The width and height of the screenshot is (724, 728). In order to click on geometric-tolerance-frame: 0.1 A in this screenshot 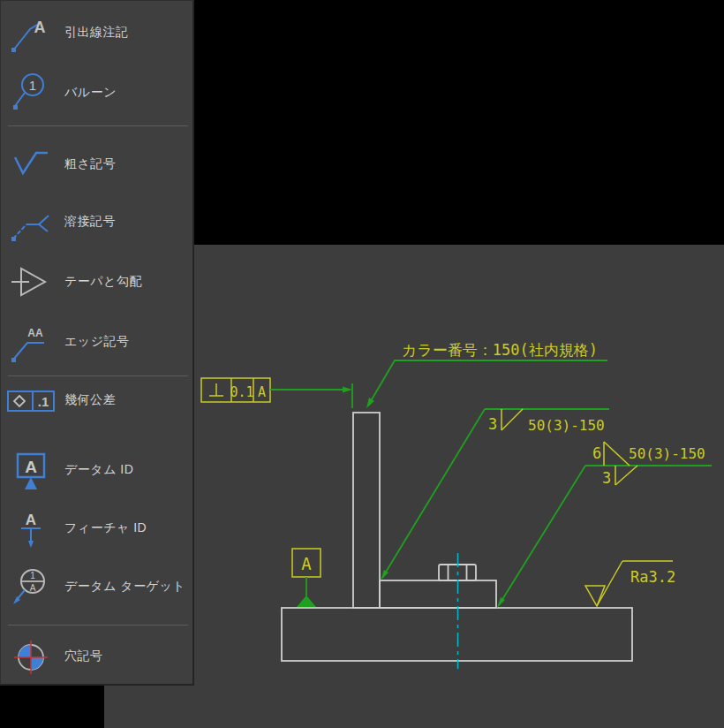, I will do `click(277, 393)`.